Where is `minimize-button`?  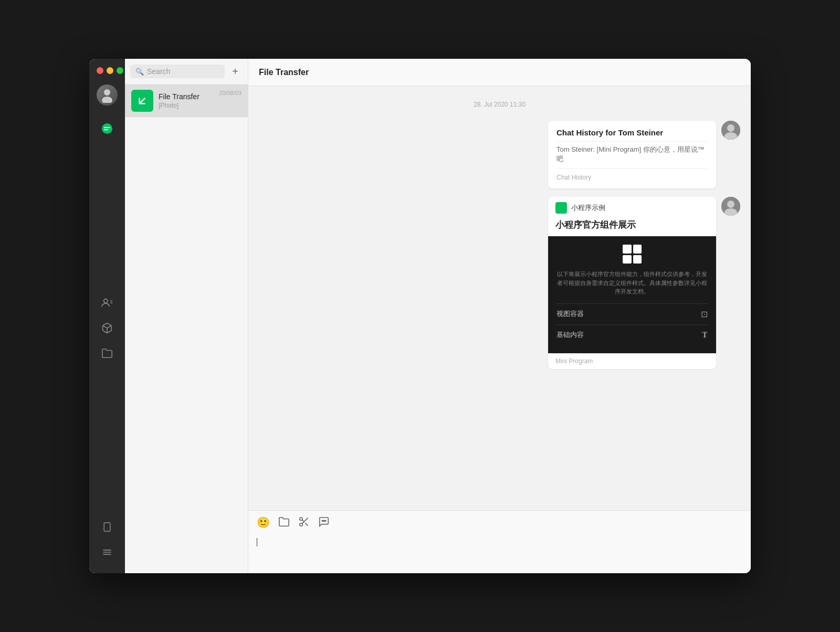
minimize-button is located at coordinates (110, 70).